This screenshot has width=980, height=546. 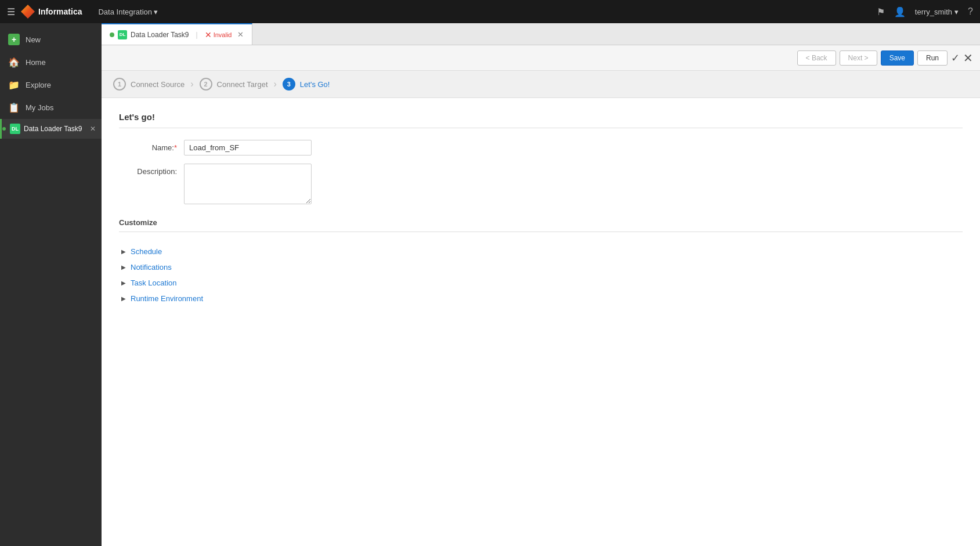 What do you see at coordinates (240, 35) in the screenshot?
I see `tab-close-icon: ✕` at bounding box center [240, 35].